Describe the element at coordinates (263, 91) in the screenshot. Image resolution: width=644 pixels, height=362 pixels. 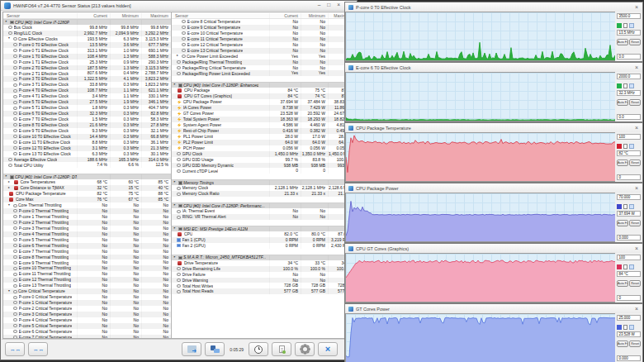
I see `sensor-row: CPU Package84 °C75 °C87 °C` at that location.